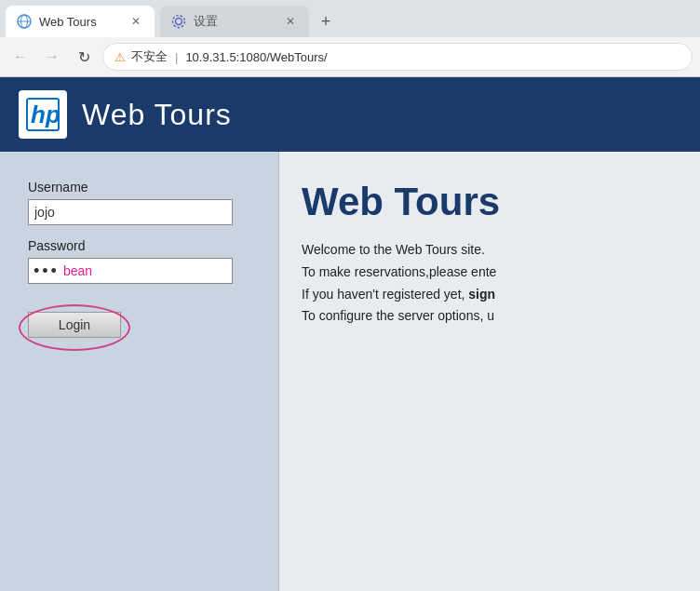 The image size is (700, 591). Describe the element at coordinates (490, 316) in the screenshot. I see `welcome-line4: To configure the server options, u` at that location.